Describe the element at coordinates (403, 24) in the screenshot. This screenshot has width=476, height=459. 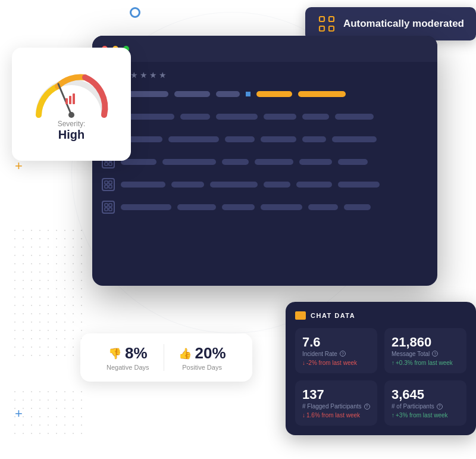
I see `auto-moderated-text: Automatically moderated` at that location.